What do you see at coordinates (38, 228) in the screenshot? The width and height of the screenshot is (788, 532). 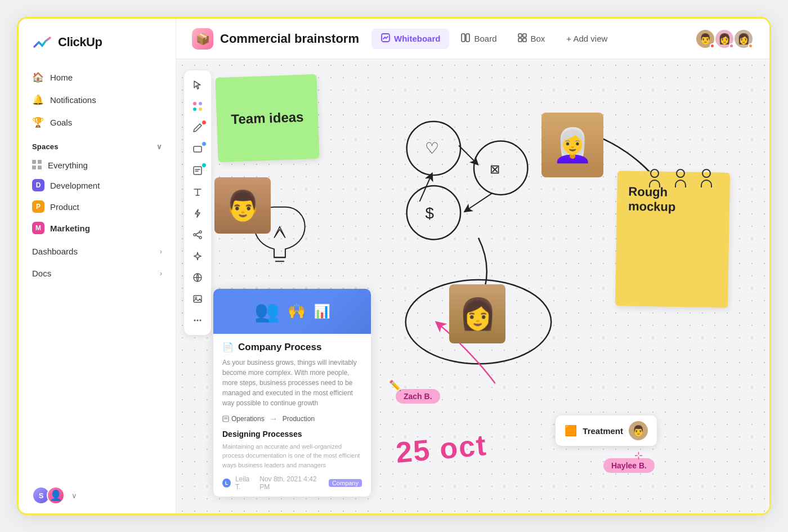 I see `marketing-badge: M` at bounding box center [38, 228].